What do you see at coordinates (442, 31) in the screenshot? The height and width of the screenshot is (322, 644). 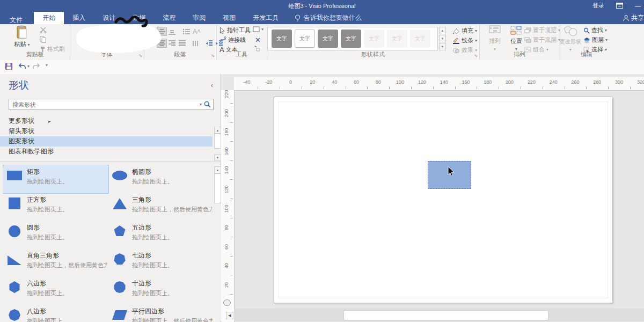 I see `gallery-up-icon: ▲` at bounding box center [442, 31].